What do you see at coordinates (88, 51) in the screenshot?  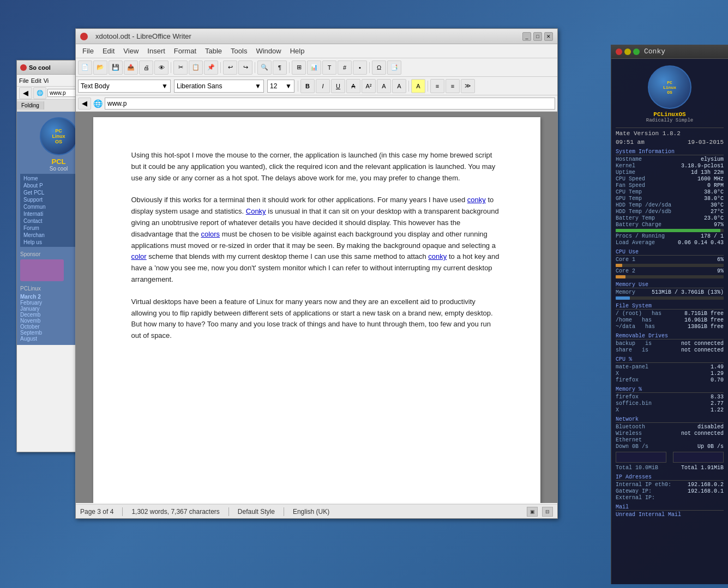 I see `menu-file: File` at bounding box center [88, 51].